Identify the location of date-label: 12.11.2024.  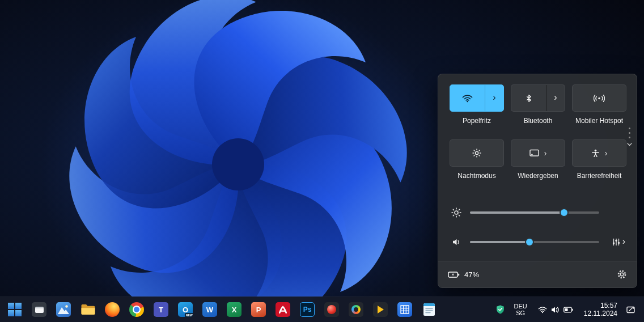
(601, 313).